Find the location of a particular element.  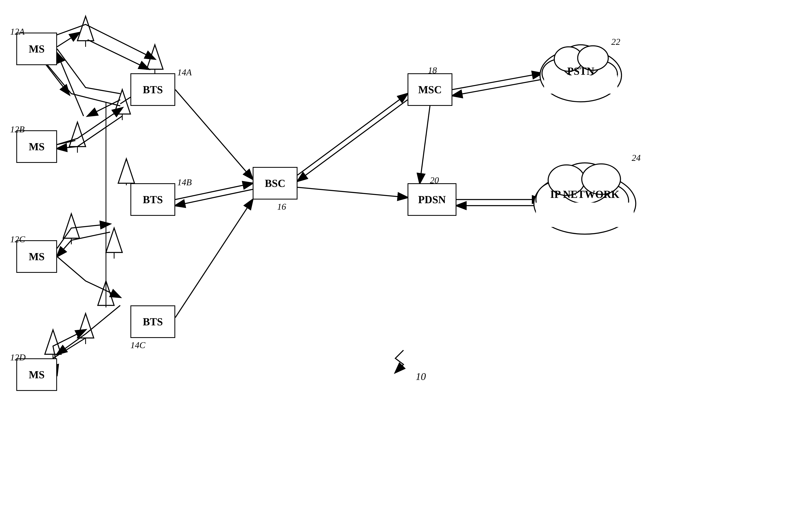

ip-network-24-ref: 24 is located at coordinates (636, 158).